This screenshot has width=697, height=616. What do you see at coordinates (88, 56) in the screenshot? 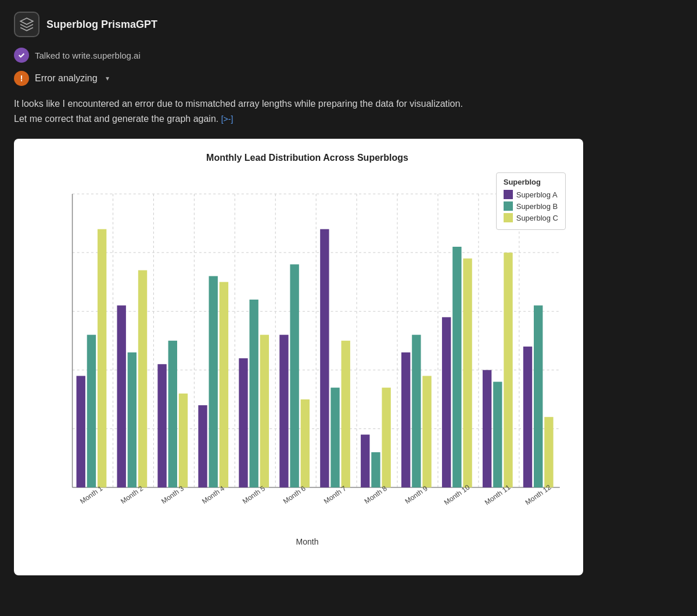
I see `talked-text: Talked to write.superblog.ai` at bounding box center [88, 56].